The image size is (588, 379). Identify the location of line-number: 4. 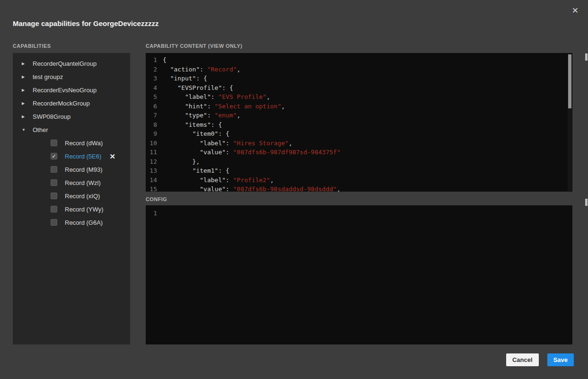
(151, 88).